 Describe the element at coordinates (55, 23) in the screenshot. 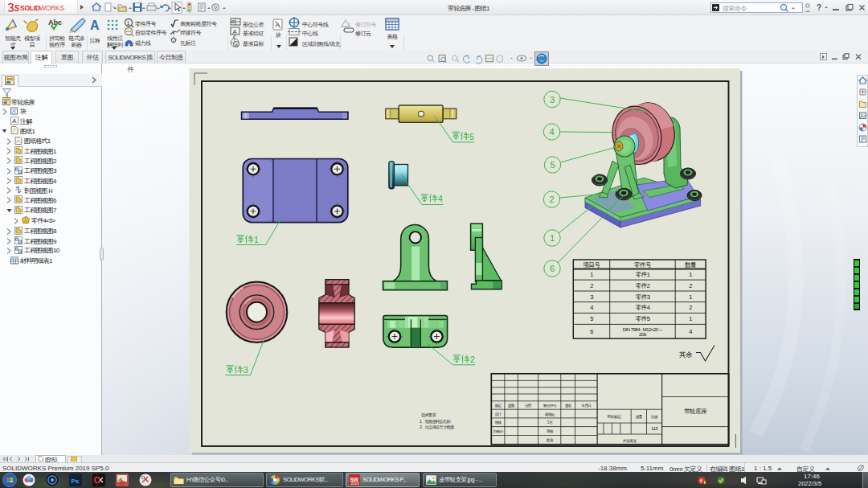

I see `svg-text: Abc` at that location.